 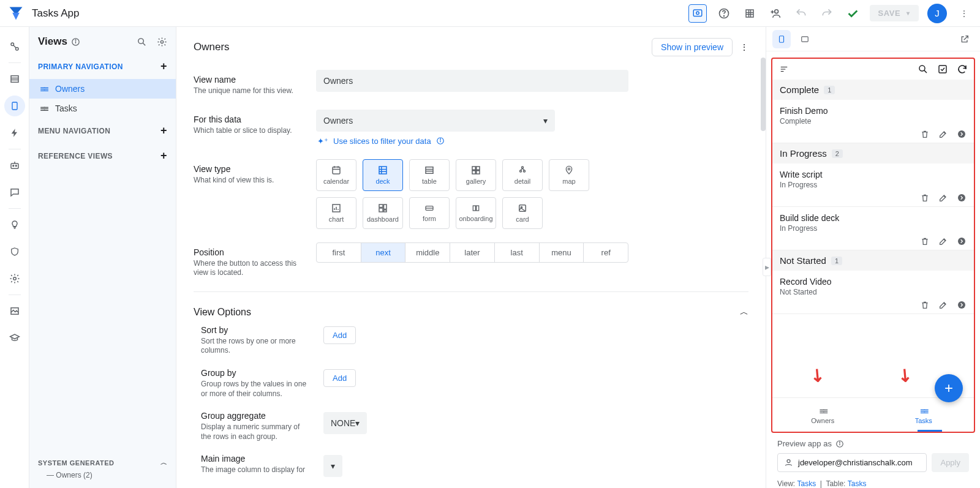 I want to click on slices-help-link: ✦⁺ Use slices to filter your data, so click(x=476, y=141).